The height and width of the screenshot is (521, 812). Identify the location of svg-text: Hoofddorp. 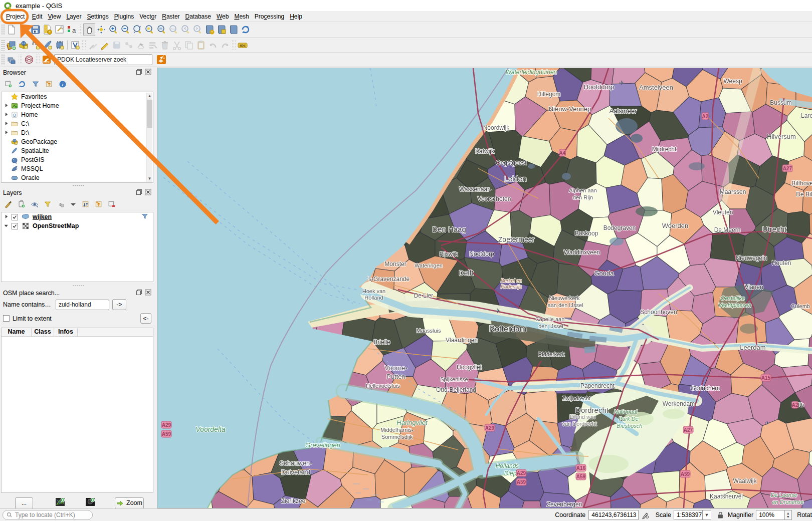
(599, 87).